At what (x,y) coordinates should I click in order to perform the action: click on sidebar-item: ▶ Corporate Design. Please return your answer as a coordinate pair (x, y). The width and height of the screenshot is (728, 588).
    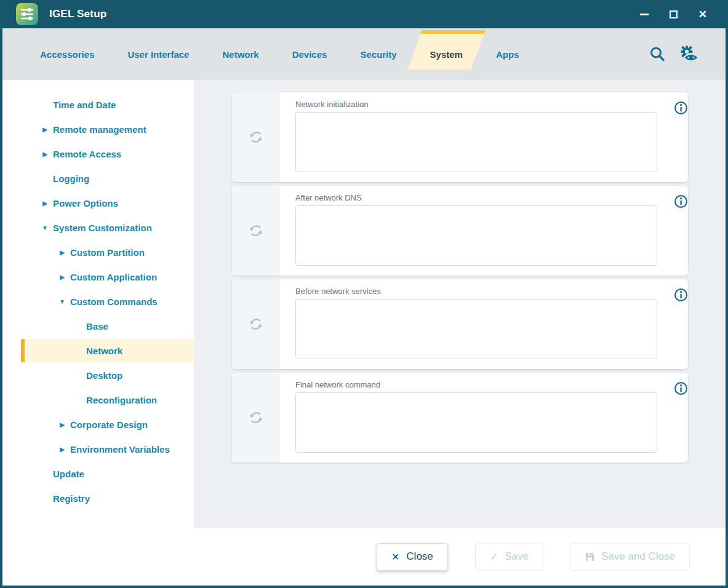
    Looking at the image, I should click on (98, 424).